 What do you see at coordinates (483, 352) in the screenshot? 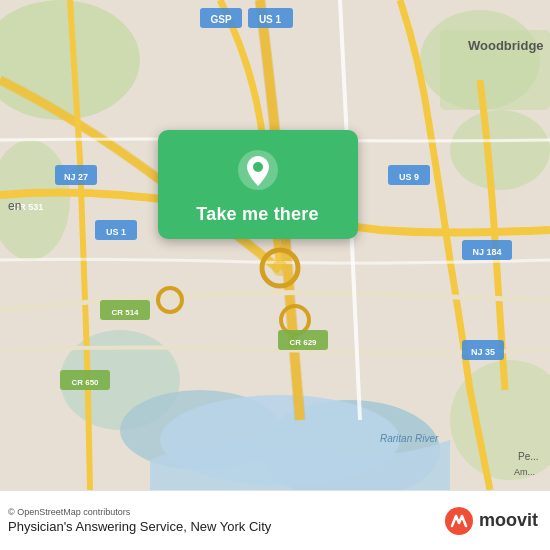
I see `svg-text: NJ 35` at bounding box center [483, 352].